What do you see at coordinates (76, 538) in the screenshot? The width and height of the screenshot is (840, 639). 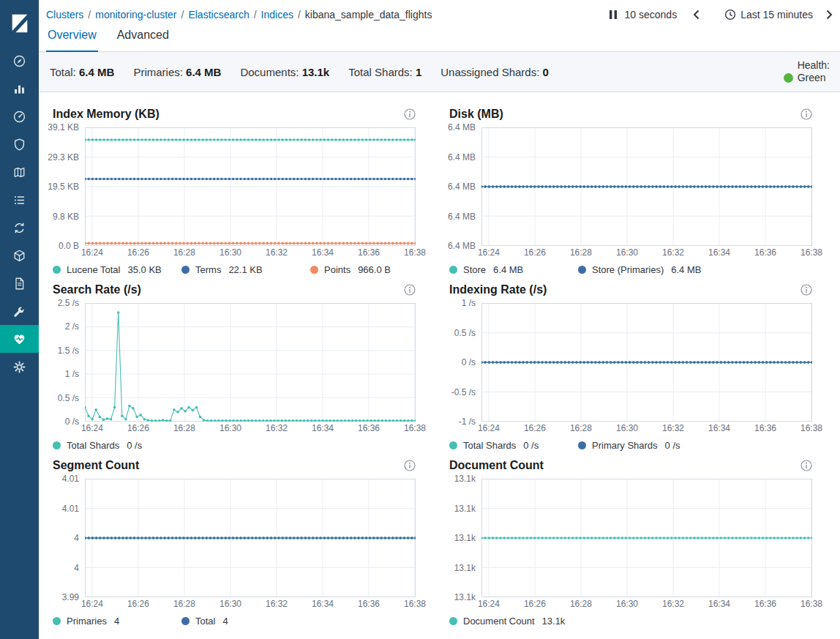 I see `y-axis-label: 4` at bounding box center [76, 538].